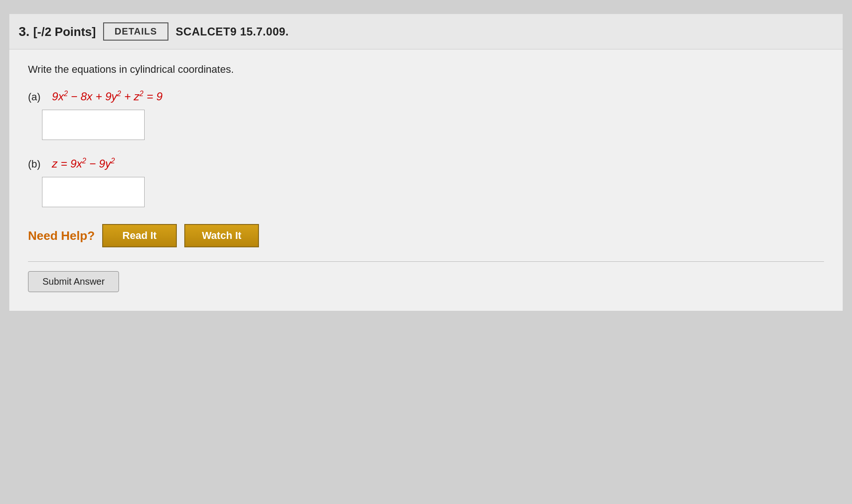 The image size is (852, 504). Describe the element at coordinates (426, 236) in the screenshot. I see `need-help-row: Need Help? Read It Watch It` at that location.